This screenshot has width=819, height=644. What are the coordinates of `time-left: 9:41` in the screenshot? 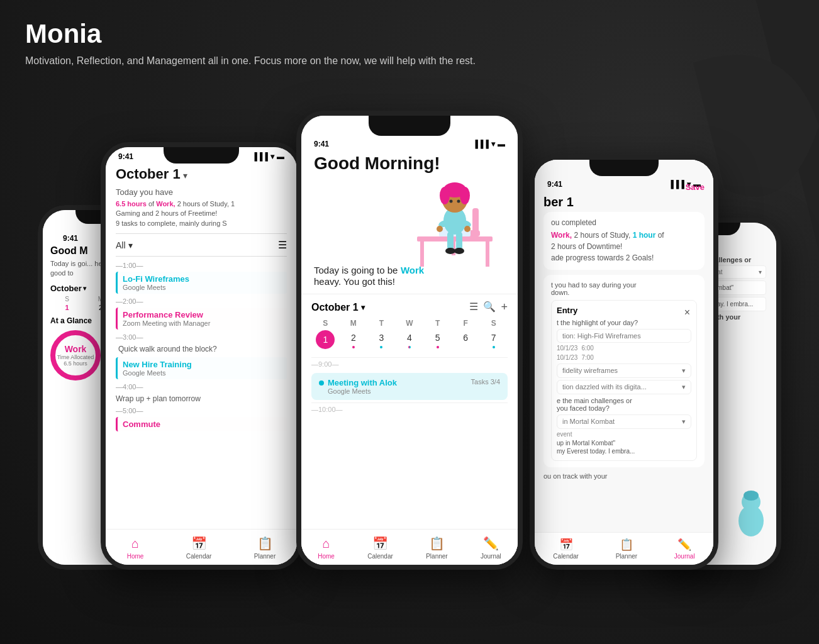 It's located at (126, 157).